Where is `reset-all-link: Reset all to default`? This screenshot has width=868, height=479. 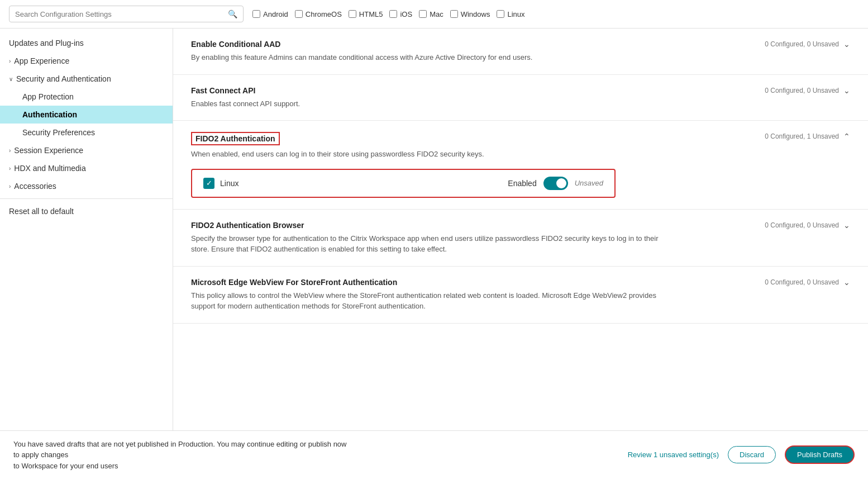 reset-all-link: Reset all to default is located at coordinates (86, 211).